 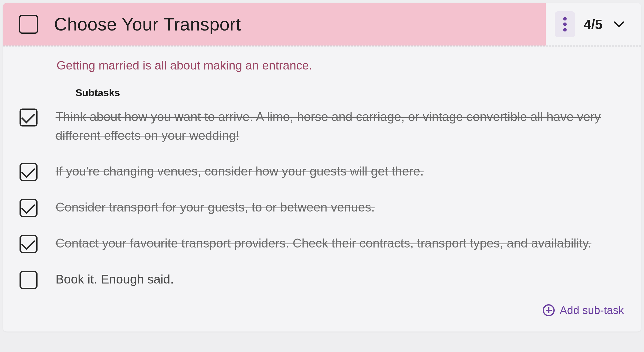 I want to click on task-header: Choose Your Transport 4/5, so click(x=322, y=24).